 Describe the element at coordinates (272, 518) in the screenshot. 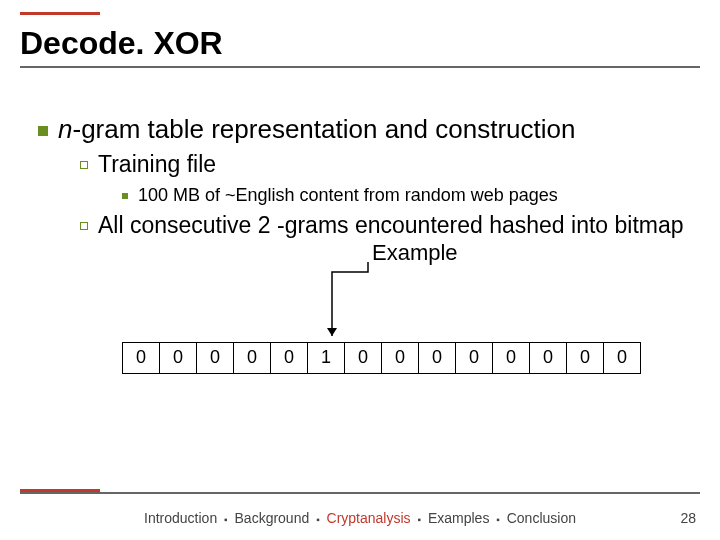

I see `footer-background: Background` at that location.